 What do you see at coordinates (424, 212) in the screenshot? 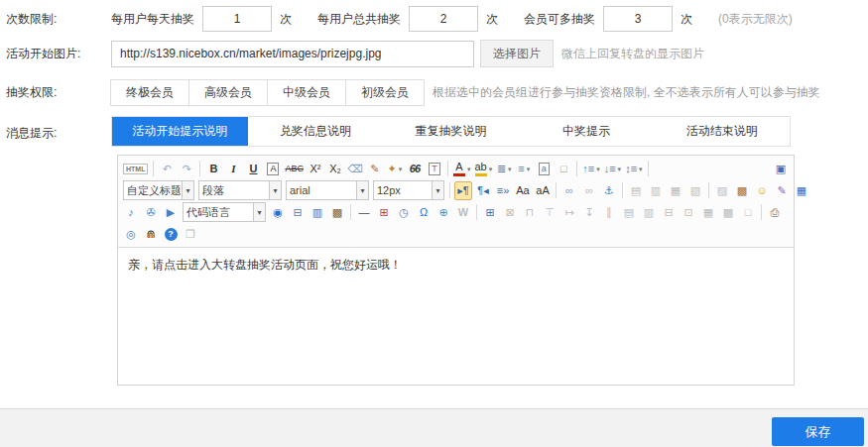
I see `special-characters-button: Ω` at bounding box center [424, 212].